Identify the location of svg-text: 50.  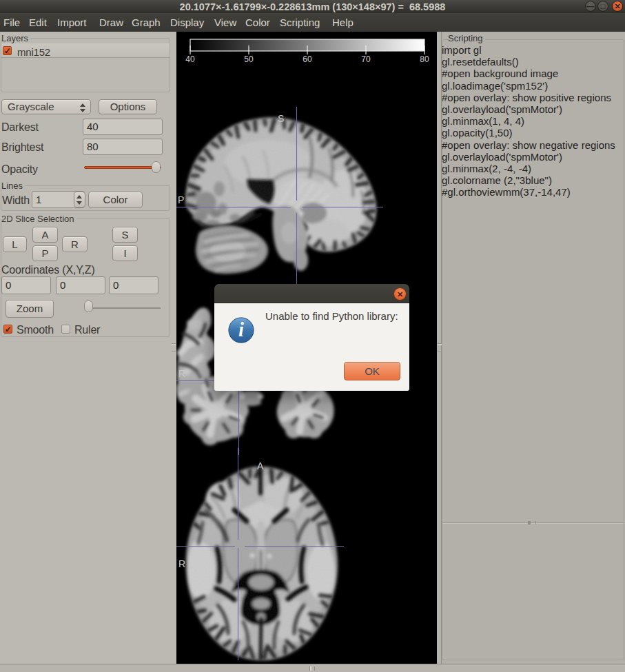
(249, 59).